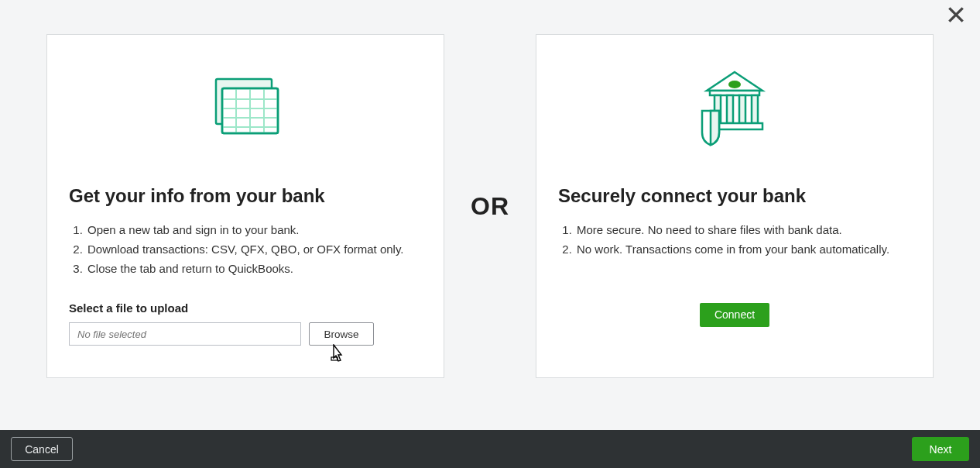 The height and width of the screenshot is (468, 980). I want to click on upload-step: Close the tab and return to QuickBooks., so click(254, 270).